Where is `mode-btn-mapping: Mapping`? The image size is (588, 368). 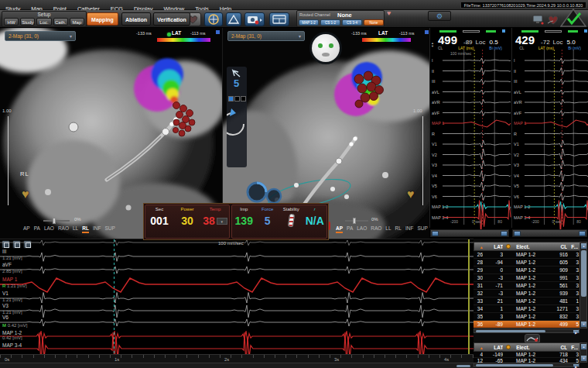 mode-btn-mapping: Mapping is located at coordinates (102, 19).